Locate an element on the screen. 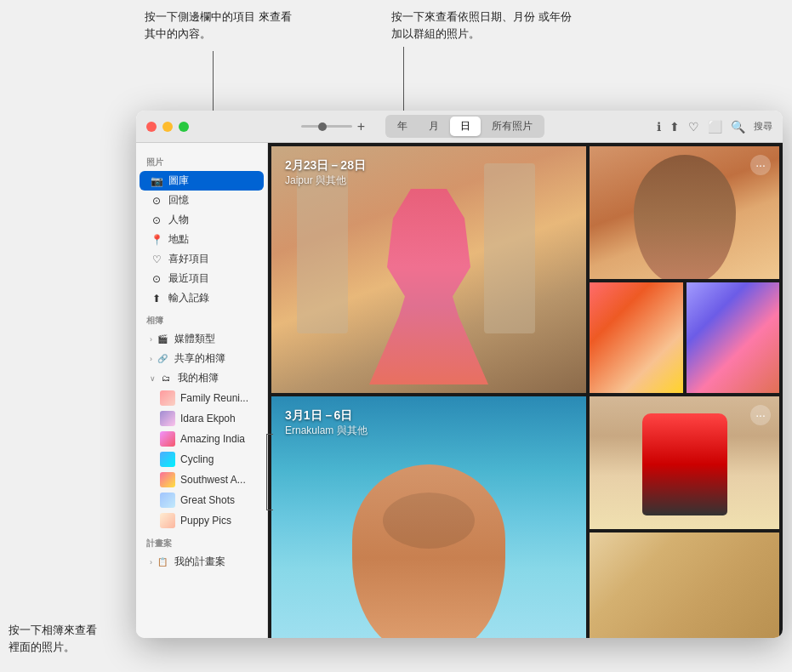 This screenshot has height=672, width=792. tab-year: 年 is located at coordinates (402, 126).